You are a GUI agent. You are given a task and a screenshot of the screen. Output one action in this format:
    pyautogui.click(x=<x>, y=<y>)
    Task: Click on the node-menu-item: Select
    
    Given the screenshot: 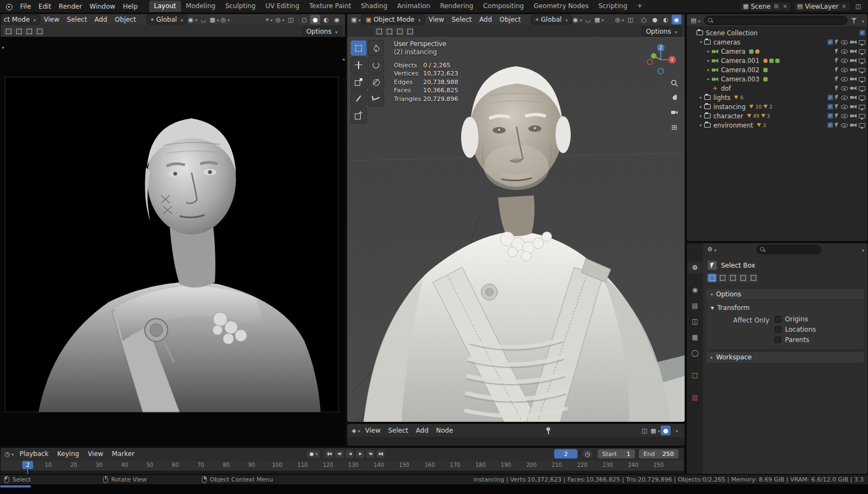 What is the action you would take?
    pyautogui.click(x=398, y=430)
    